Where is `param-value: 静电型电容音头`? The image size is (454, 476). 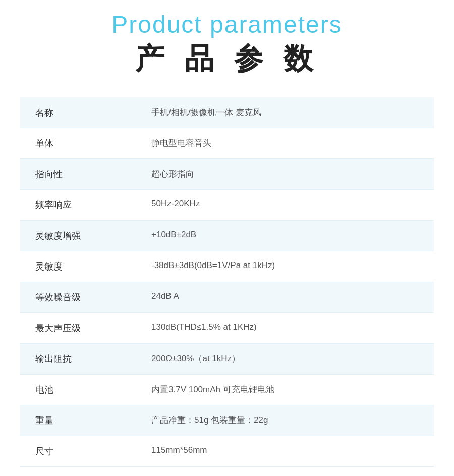
param-value: 静电型电容音头 is located at coordinates (282, 143).